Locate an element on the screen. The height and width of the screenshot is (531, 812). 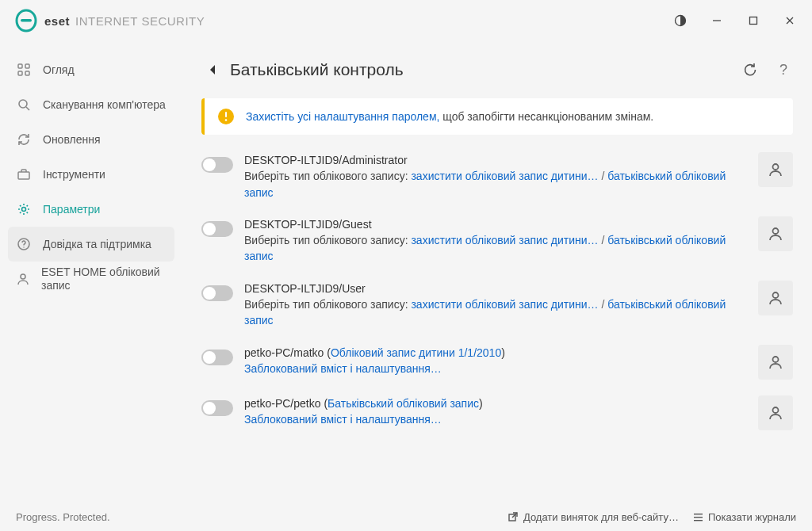
sidebar-item-settings: Параметри is located at coordinates (91, 209).